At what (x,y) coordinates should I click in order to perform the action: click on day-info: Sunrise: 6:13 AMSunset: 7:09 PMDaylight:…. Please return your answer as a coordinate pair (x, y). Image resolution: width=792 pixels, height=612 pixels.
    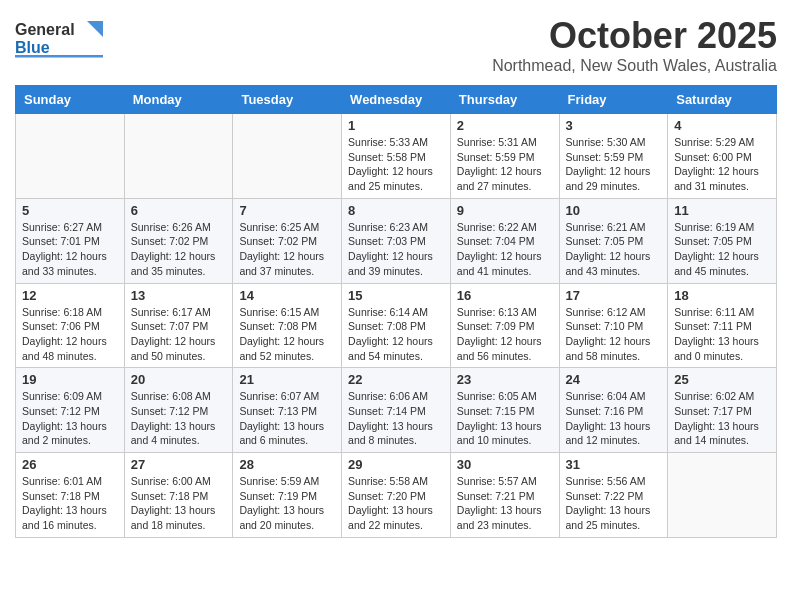
    Looking at the image, I should click on (505, 334).